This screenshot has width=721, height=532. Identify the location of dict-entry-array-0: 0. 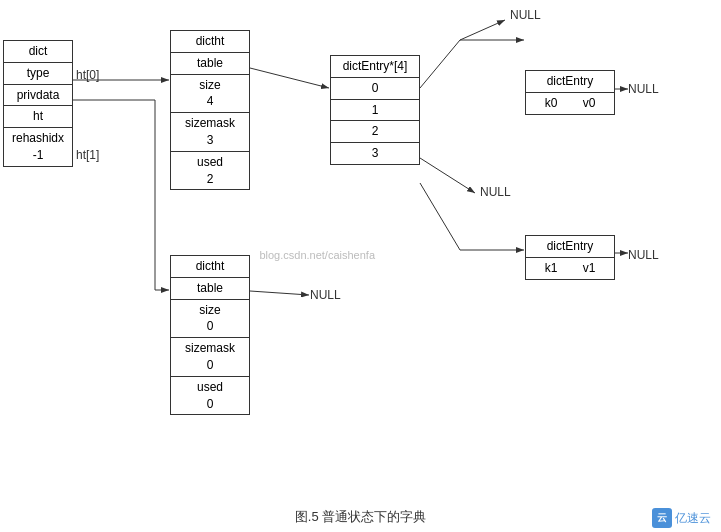
(375, 89).